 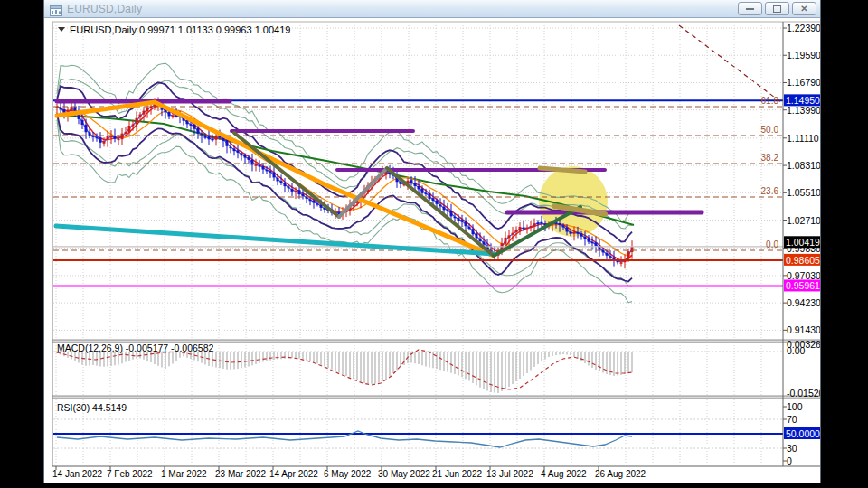 What do you see at coordinates (458, 474) in the screenshot?
I see `date-label: 21 Jun 2022` at bounding box center [458, 474].